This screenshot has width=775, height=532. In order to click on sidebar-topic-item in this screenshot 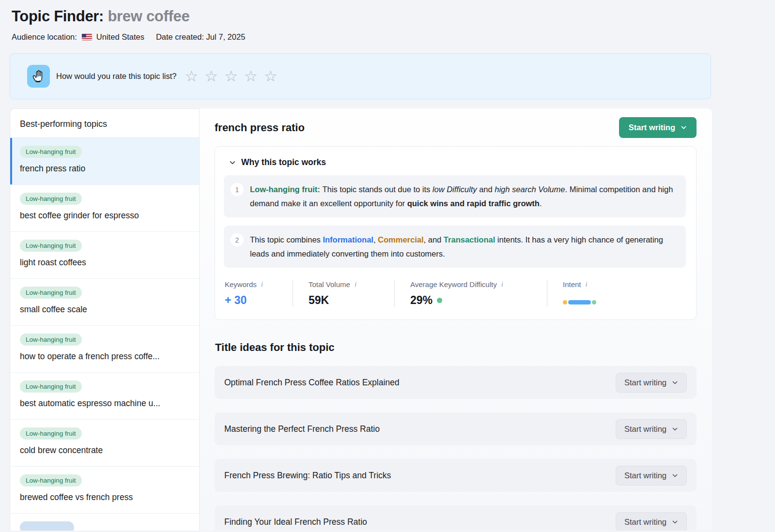, I will do `click(105, 522)`.